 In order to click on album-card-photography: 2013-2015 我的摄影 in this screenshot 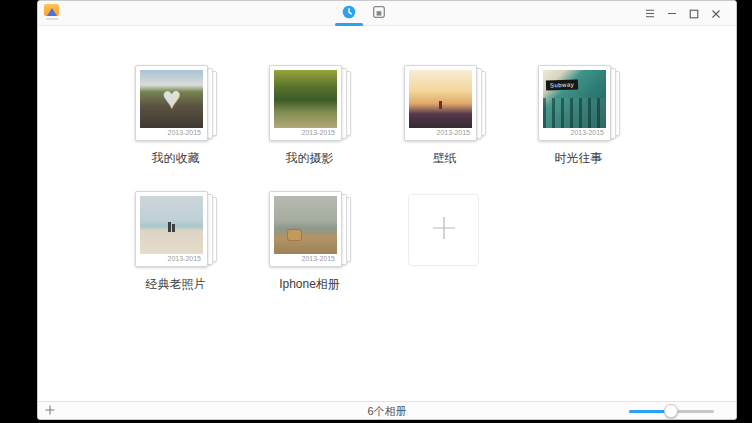, I will do `click(310, 116)`.